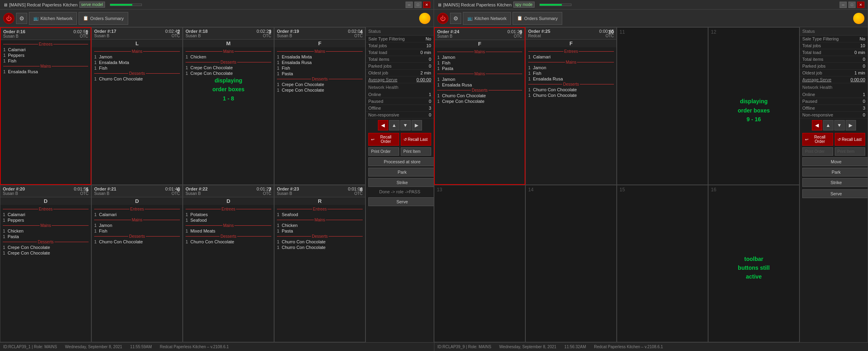  I want to click on left-print-item-btn: Print Item, so click(416, 151).